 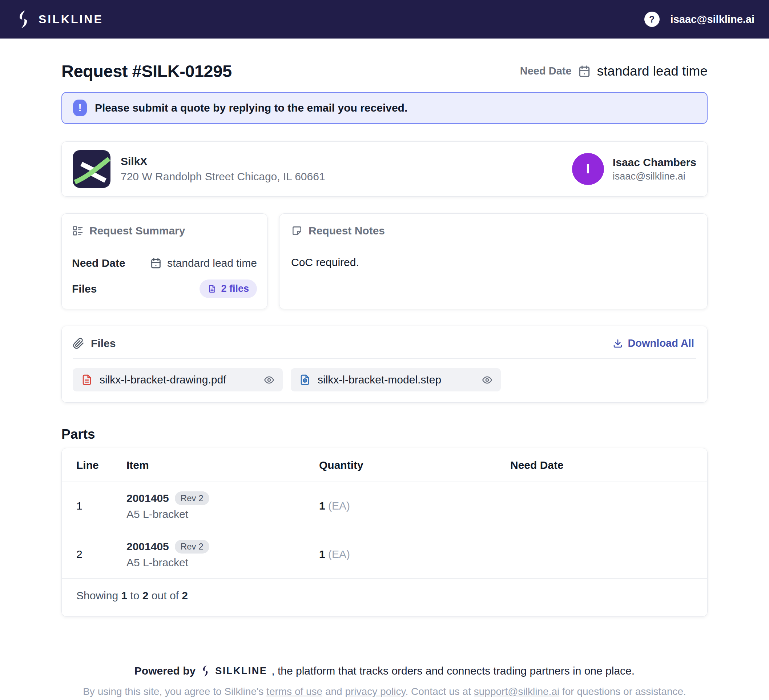 I want to click on need-date-summary: Need Date standard lead time, so click(x=614, y=71).